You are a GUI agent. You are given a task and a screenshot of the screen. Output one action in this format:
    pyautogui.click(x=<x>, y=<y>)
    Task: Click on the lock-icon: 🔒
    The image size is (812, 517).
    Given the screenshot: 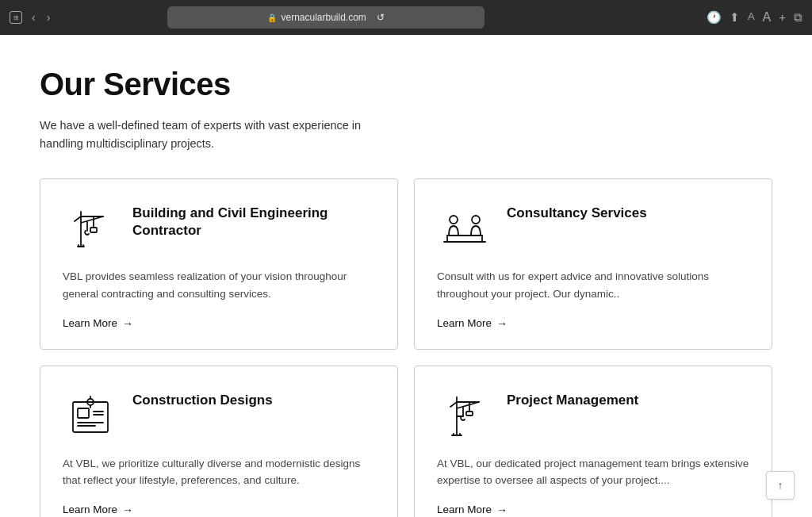 What is the action you would take?
    pyautogui.click(x=272, y=17)
    